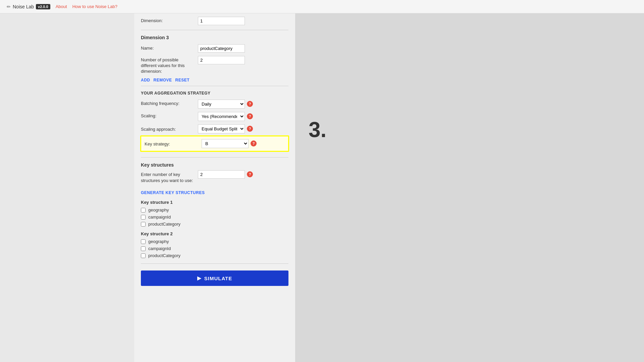 The height and width of the screenshot is (362, 644). What do you see at coordinates (215, 165) in the screenshot?
I see `key-structures-title: Key structures` at bounding box center [215, 165].